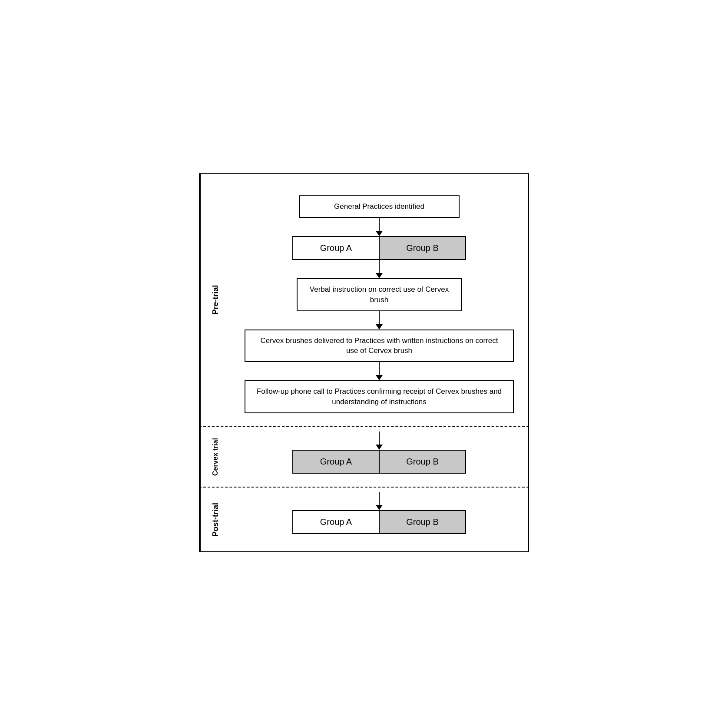  What do you see at coordinates (379, 346) in the screenshot?
I see `cervex-delivered-box: Cervex brushes delivered to Practices wi…` at bounding box center [379, 346].